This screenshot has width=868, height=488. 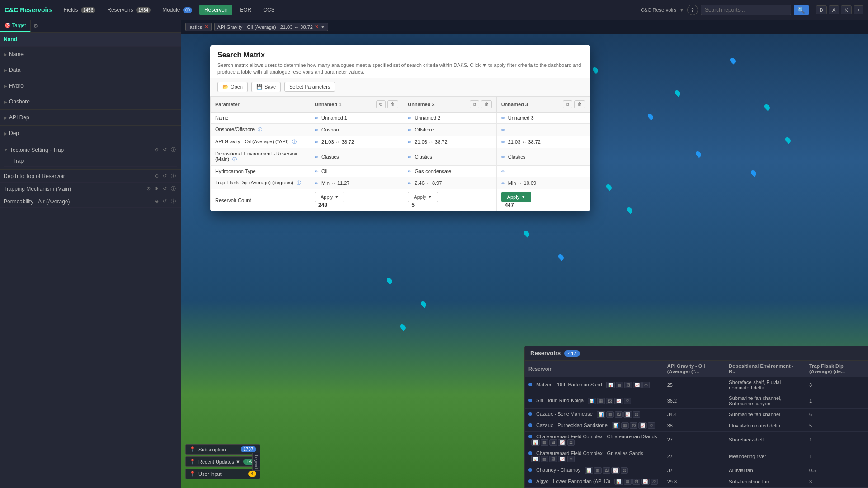 What do you see at coordinates (90, 54) in the screenshot?
I see `sidebar-section-name-header: ▶ Name` at bounding box center [90, 54].